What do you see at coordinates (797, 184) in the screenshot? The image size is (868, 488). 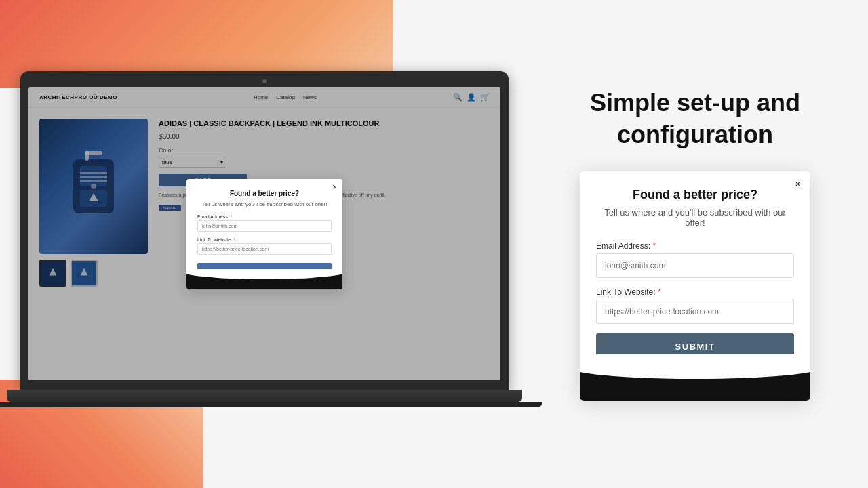 I see `modal-large-close-button: ×` at bounding box center [797, 184].